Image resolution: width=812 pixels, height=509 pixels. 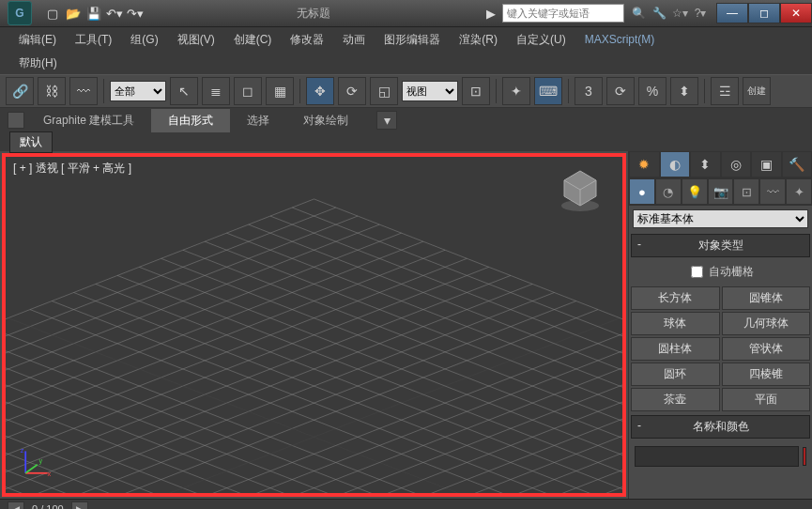 I want to click on maximize-button: ◻, so click(x=764, y=13).